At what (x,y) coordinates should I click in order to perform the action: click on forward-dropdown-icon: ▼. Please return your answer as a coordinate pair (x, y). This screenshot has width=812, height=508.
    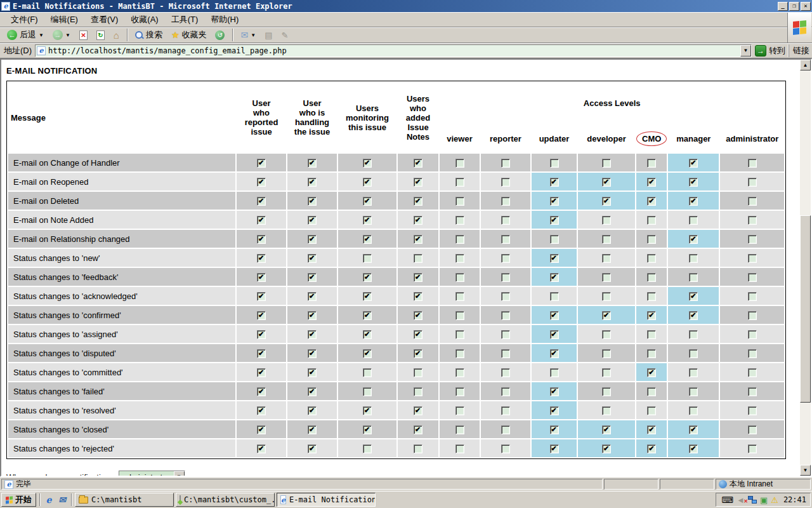
    Looking at the image, I should click on (68, 36).